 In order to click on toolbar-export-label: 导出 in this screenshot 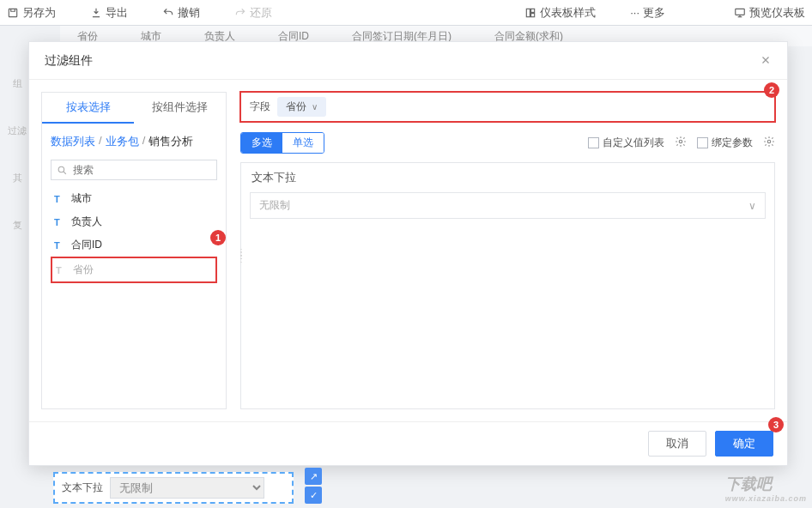, I will do `click(117, 13)`.